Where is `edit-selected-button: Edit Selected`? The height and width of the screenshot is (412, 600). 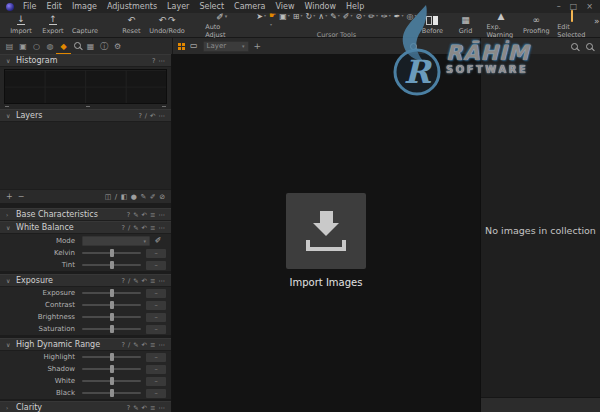 edit-selected-button: Edit Selected is located at coordinates (572, 26).